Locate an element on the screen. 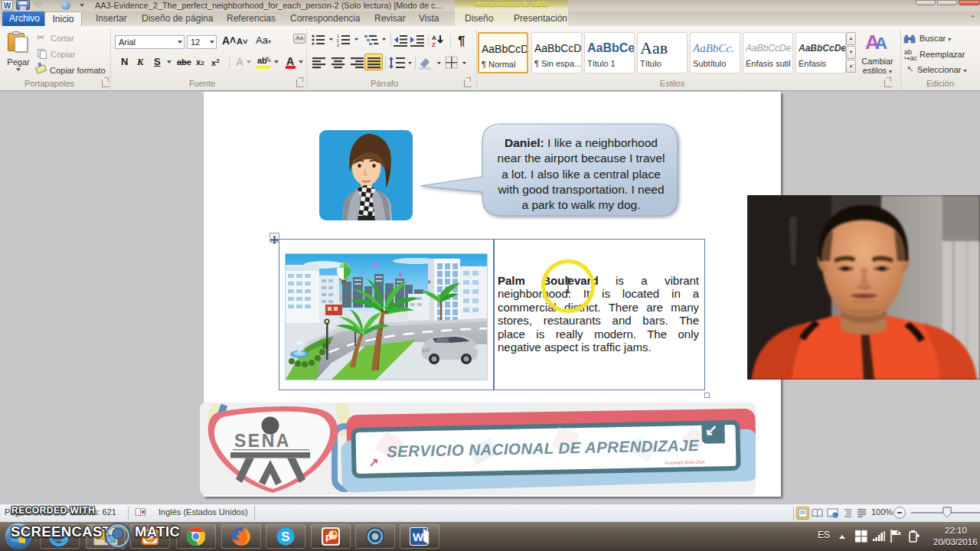  svg-text: Z is located at coordinates (433, 44).